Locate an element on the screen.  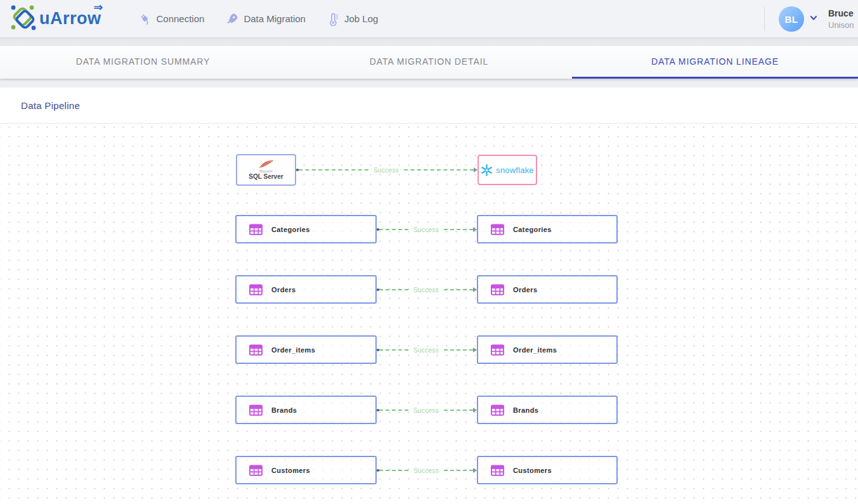
target-node-snowflake: snowflake is located at coordinates (507, 170).